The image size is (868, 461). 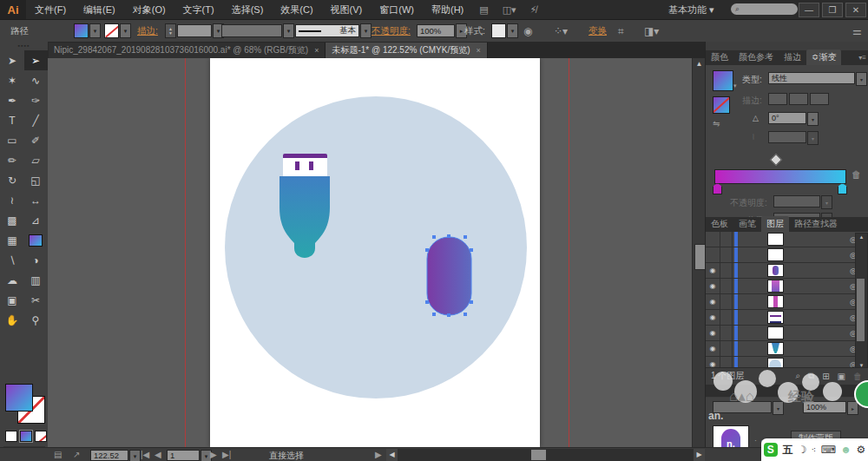 What do you see at coordinates (787, 450) in the screenshot?
I see `ime-mode-label: 五` at bounding box center [787, 450].